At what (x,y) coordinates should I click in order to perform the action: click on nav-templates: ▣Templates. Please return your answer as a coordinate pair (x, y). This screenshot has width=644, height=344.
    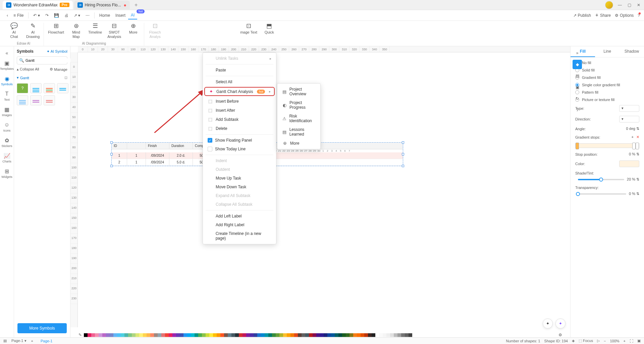
    Looking at the image, I should click on (7, 65).